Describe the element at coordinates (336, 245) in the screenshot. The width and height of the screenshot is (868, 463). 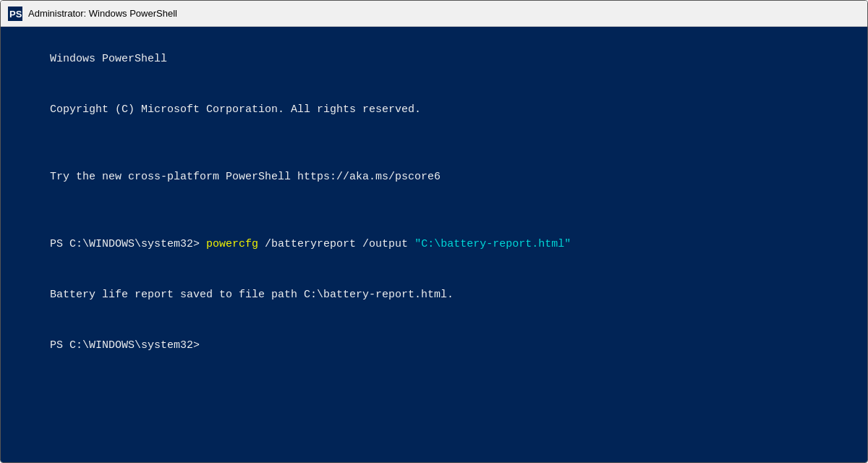
I see `command-args: /batteryreport /output` at that location.